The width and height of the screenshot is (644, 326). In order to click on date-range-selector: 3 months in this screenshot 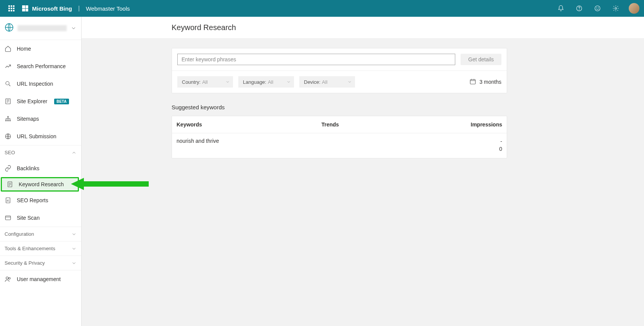, I will do `click(485, 82)`.